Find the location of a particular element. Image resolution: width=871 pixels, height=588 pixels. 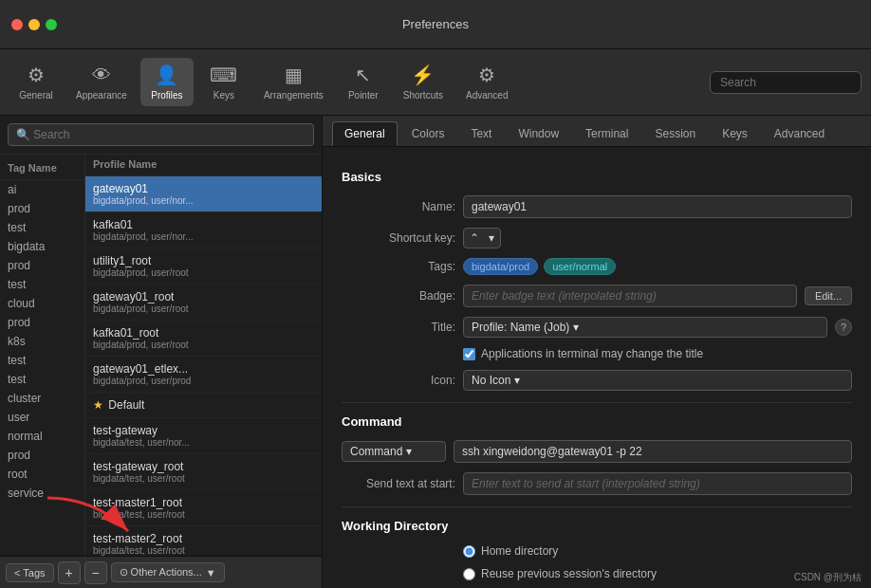

profile-item: gateway01_etlex... bigdata/prod, user/pr… is located at coordinates (203, 375).